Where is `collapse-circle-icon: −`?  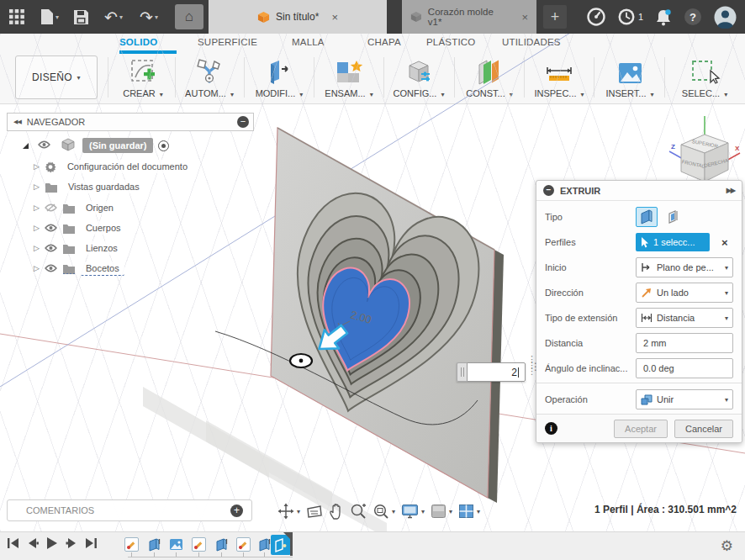
collapse-circle-icon: − is located at coordinates (243, 122).